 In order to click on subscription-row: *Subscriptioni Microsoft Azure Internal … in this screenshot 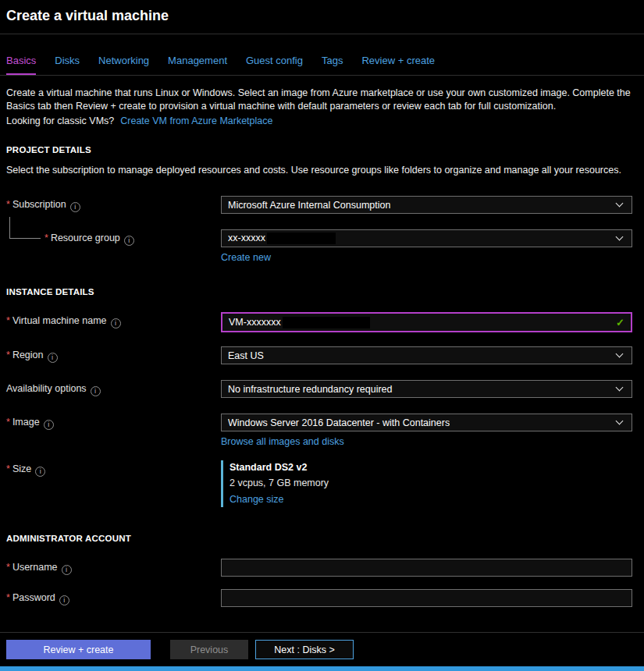, I will do `click(319, 204)`.